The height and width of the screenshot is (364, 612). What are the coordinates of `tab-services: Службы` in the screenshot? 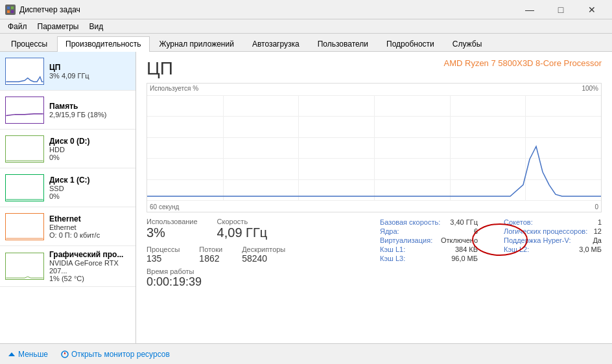 It's located at (467, 44).